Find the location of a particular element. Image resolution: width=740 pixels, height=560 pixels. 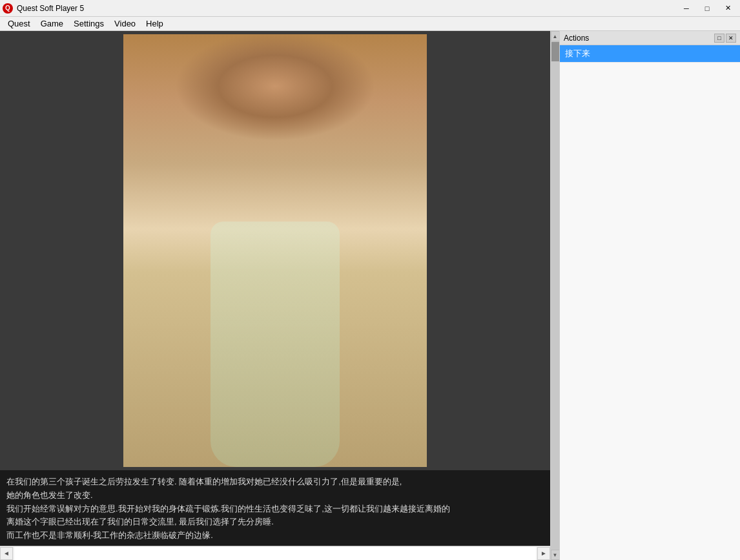

game-scrollbar: ▲ ▼ is located at coordinates (555, 296).